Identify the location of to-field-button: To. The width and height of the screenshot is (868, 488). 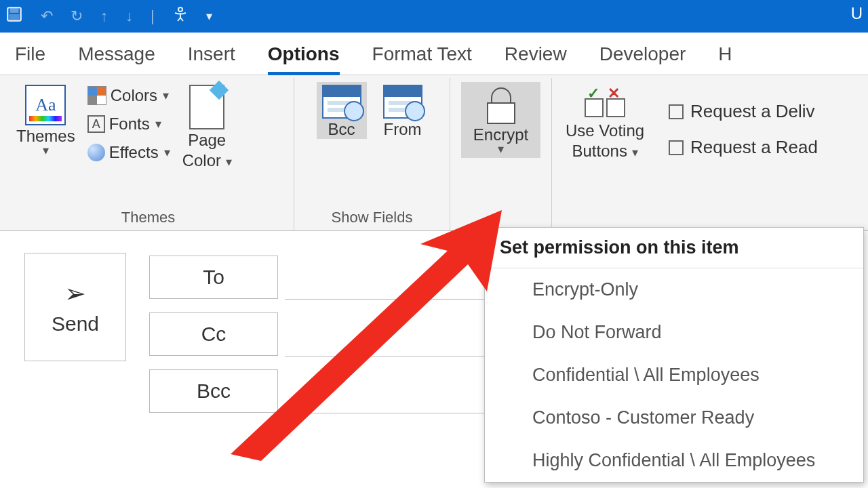
(214, 277).